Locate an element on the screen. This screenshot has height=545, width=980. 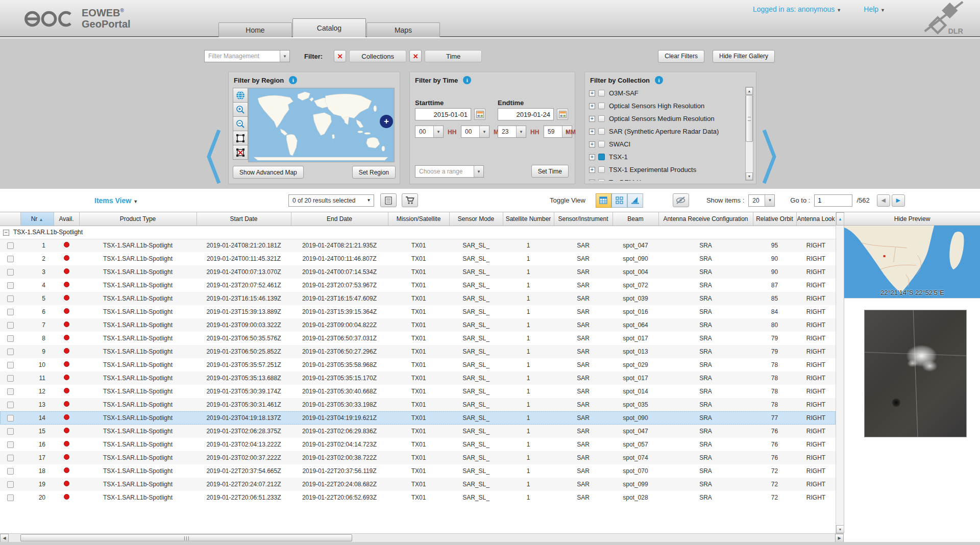
remove-filter-time-button: ✕ is located at coordinates (415, 56).